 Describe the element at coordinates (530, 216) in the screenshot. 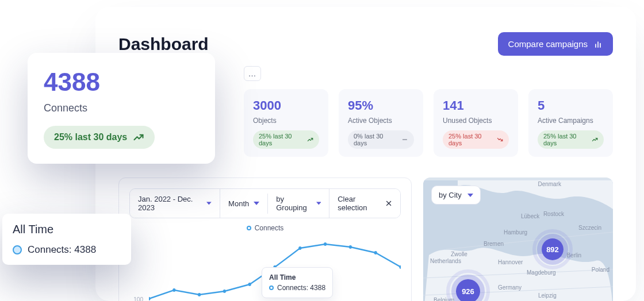

I see `map-label: Lübeck` at that location.